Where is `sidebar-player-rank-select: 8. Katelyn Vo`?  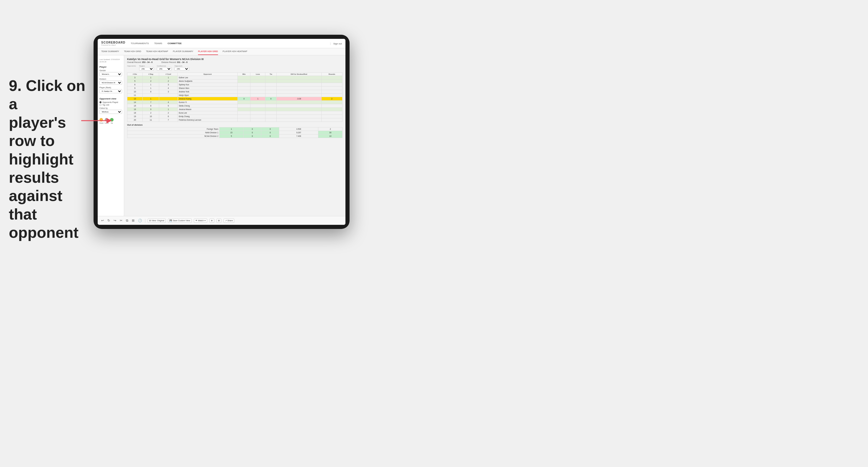 sidebar-player-rank-select: 8. Katelyn Vo is located at coordinates (111, 91).